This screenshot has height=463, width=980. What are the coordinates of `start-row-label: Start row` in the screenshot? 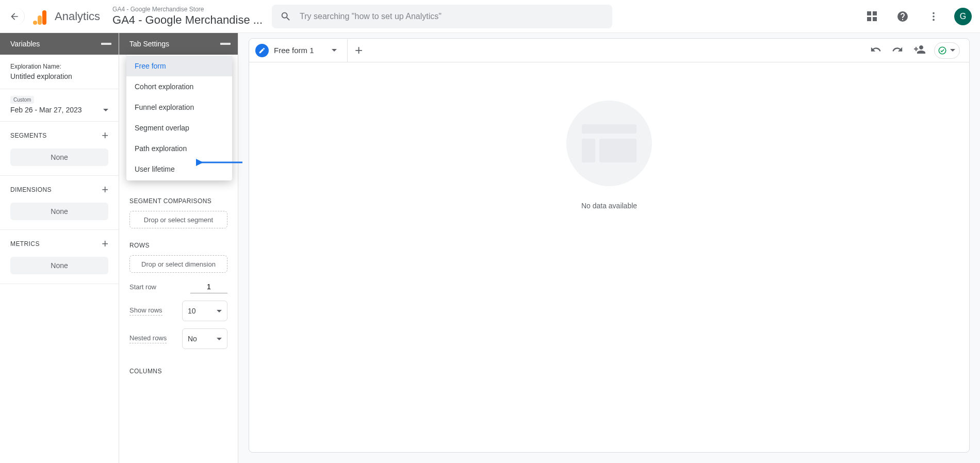 It's located at (143, 287).